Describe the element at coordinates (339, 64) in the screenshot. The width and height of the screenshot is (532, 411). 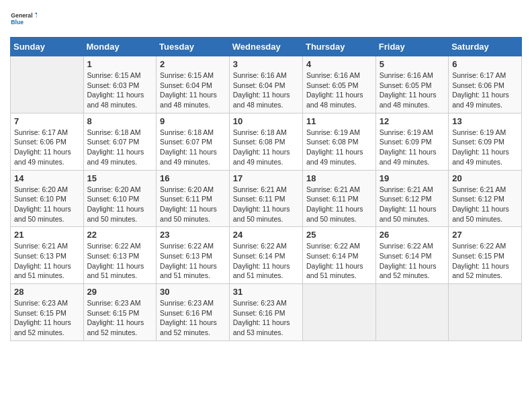
I see `day-number: 4` at that location.